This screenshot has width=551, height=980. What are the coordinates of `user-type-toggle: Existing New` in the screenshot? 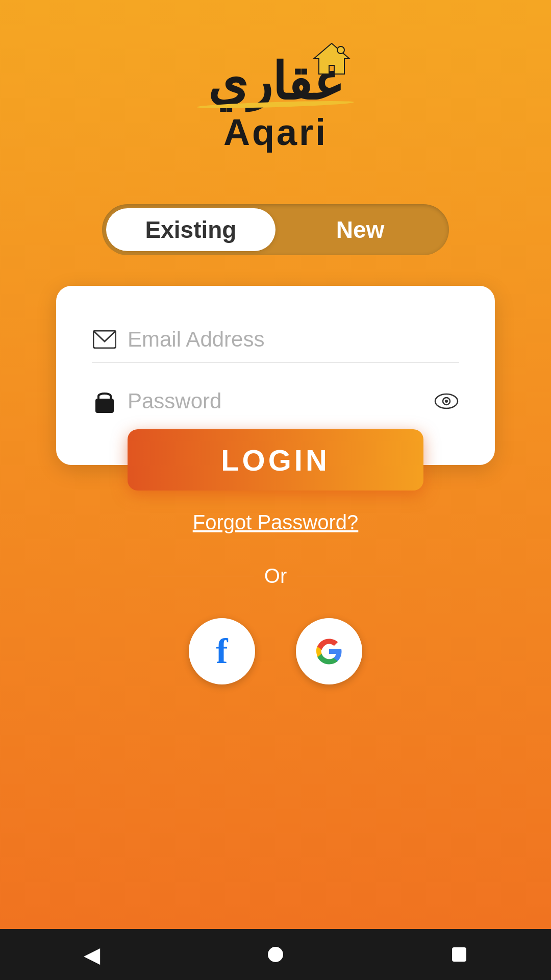 It's located at (276, 230).